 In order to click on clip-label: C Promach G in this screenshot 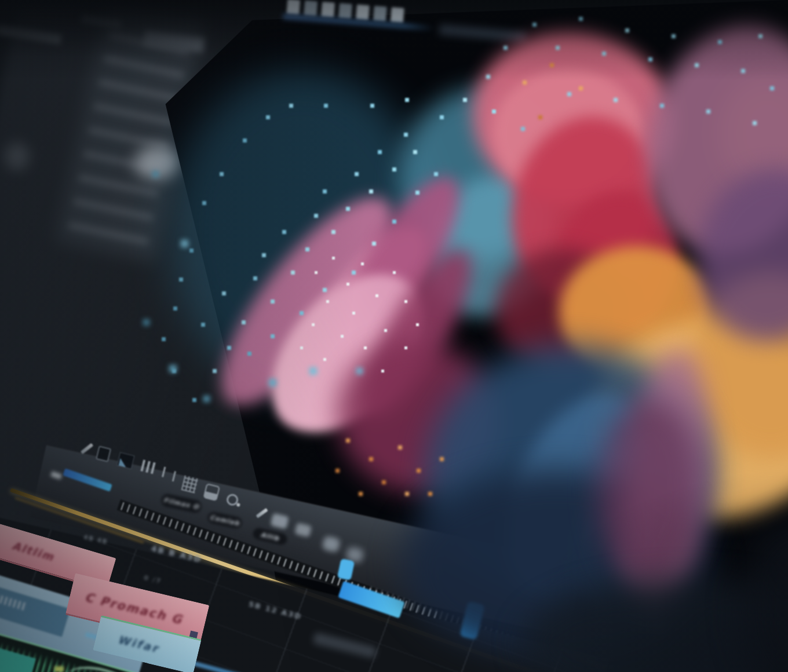, I will do `click(134, 608)`.